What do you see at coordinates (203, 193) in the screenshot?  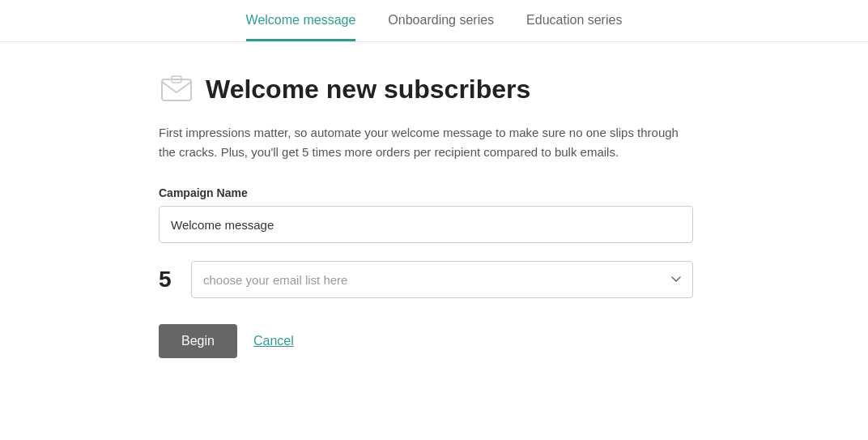 I see `campaign-name-label: Campaign Name` at bounding box center [203, 193].